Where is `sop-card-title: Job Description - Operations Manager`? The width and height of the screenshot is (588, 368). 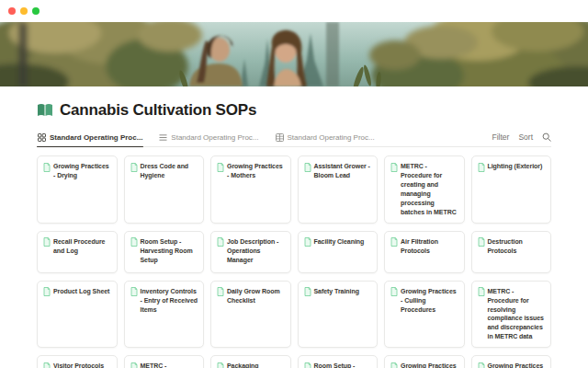 sop-card-title: Job Description - Operations Manager is located at coordinates (255, 251).